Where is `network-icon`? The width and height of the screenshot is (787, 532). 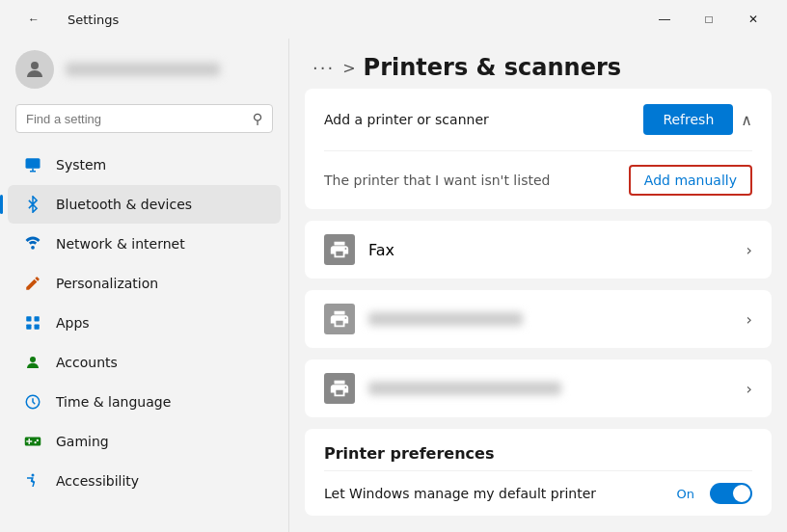 network-icon is located at coordinates (33, 244).